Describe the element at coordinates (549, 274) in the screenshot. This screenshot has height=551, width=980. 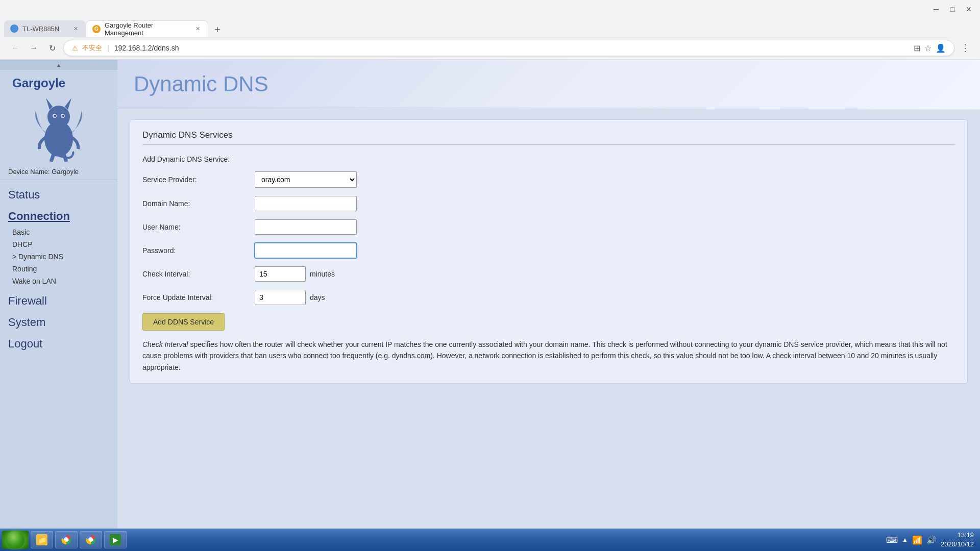
I see `check-interval-row: Check Interval: 15 minutes` at that location.